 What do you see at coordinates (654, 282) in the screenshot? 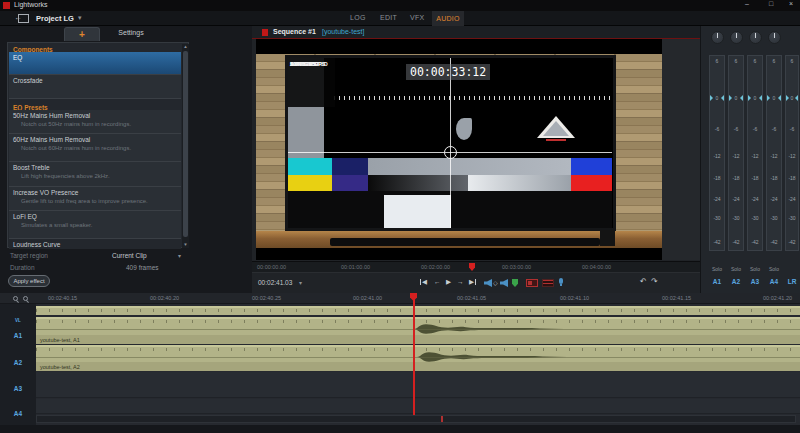
I see `redo-button: ↷` at bounding box center [654, 282].